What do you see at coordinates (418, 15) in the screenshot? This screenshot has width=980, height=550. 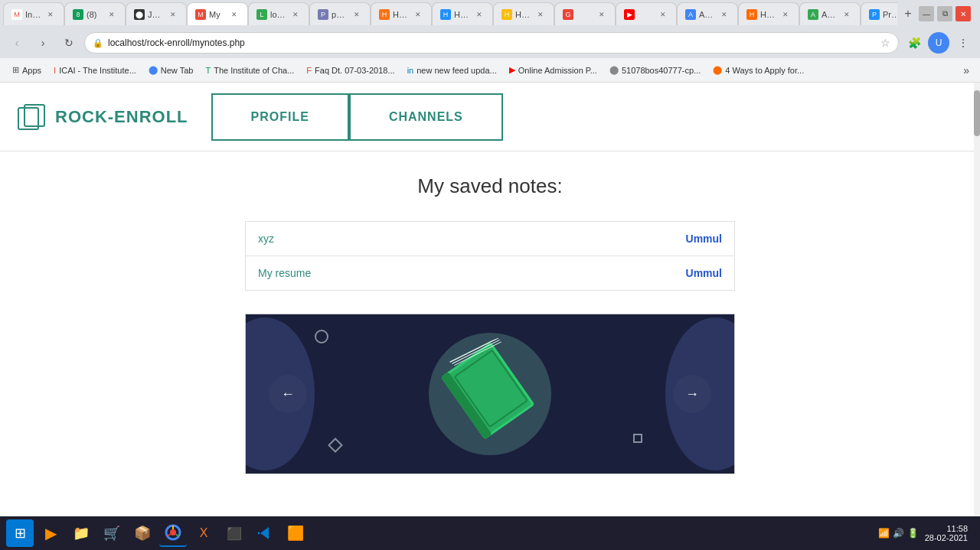 I see `tab-close-hack1: ✕` at bounding box center [418, 15].